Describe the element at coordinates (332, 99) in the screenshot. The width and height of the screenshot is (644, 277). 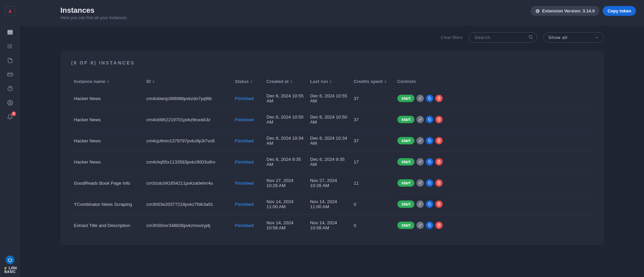
I see `table-row: Hacker Newscm4cklwnp386986pvkzdo7yq9tbFi…` at that location.